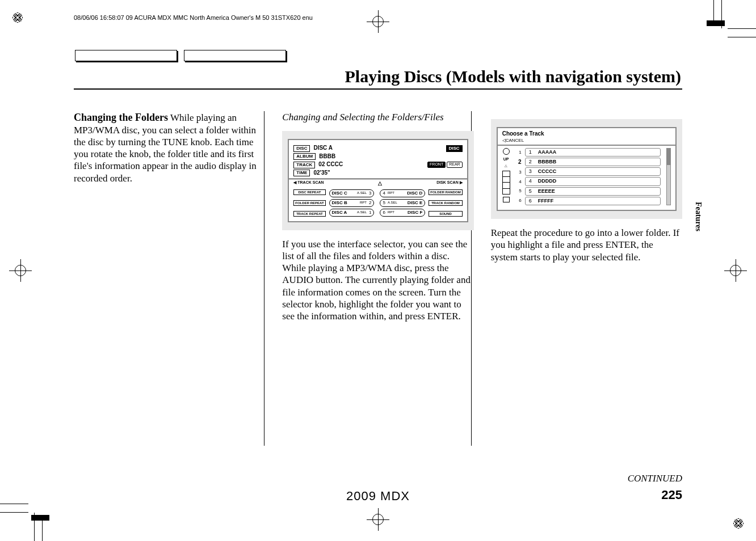  Describe the element at coordinates (506, 183) in the screenshot. I see `nav-ladder-icon` at that location.